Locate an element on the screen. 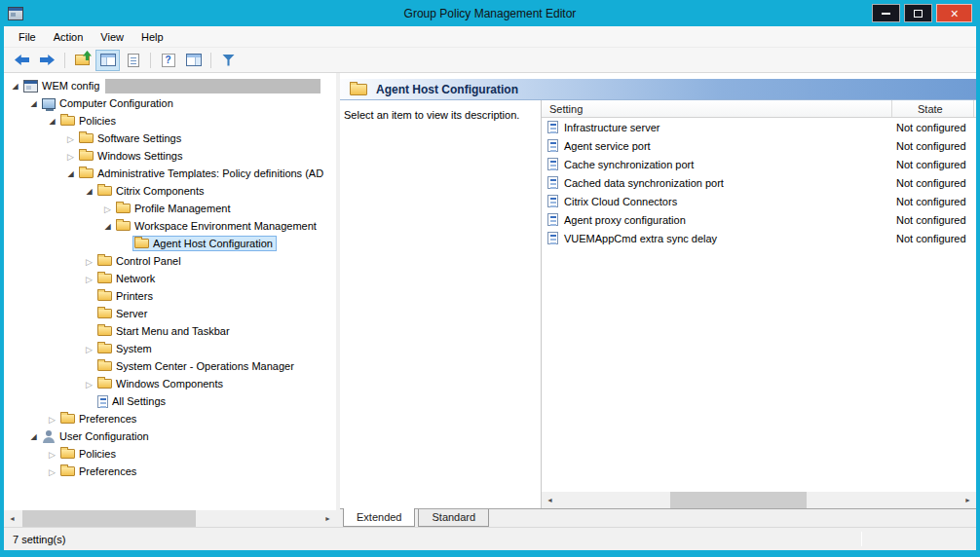 This screenshot has width=980, height=557. tree-item-preferences-computer: Preferences is located at coordinates (170, 419).